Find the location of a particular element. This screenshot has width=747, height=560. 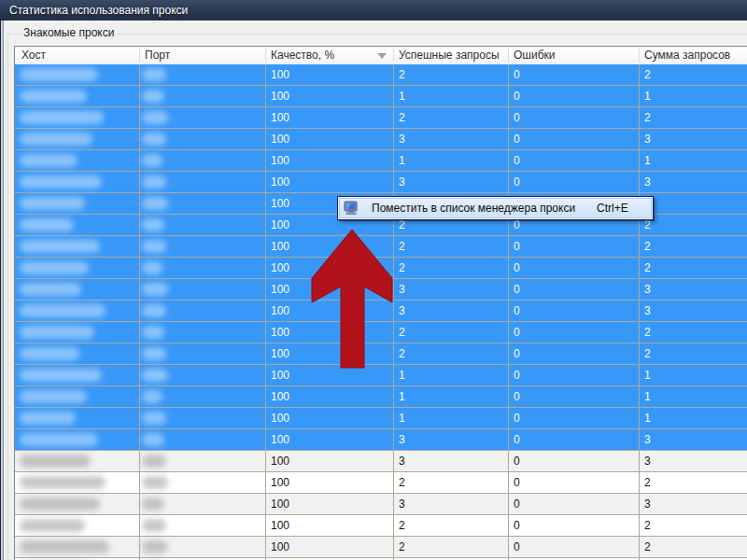

header-cell-success: Успешные запросы is located at coordinates (454, 55).